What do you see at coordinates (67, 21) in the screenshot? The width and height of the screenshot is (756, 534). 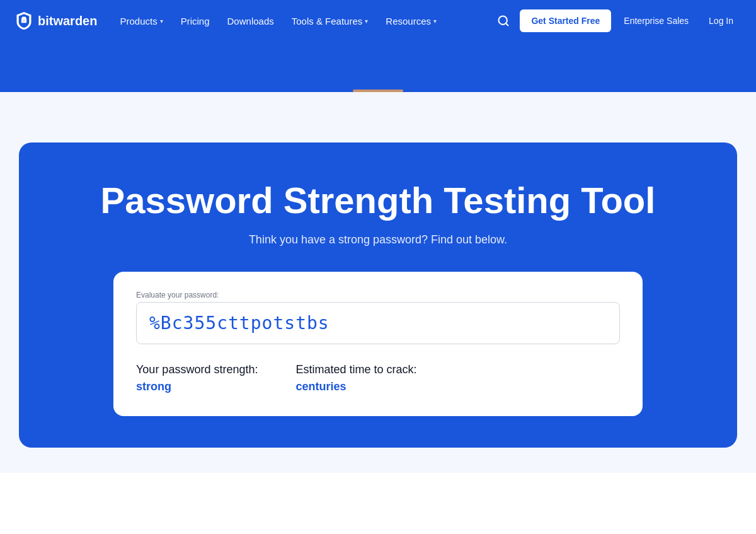 I see `logo-text: bitwarden` at bounding box center [67, 21].